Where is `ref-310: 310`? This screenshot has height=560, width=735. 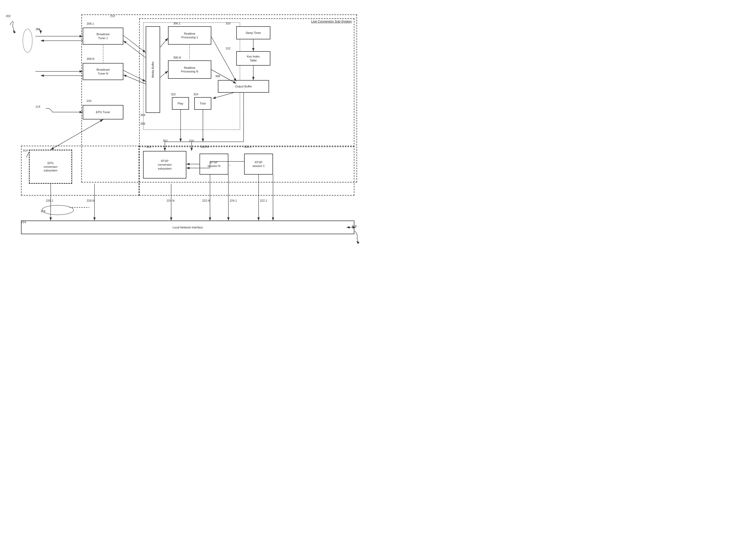
ref-310: 310 is located at coordinates (228, 23).